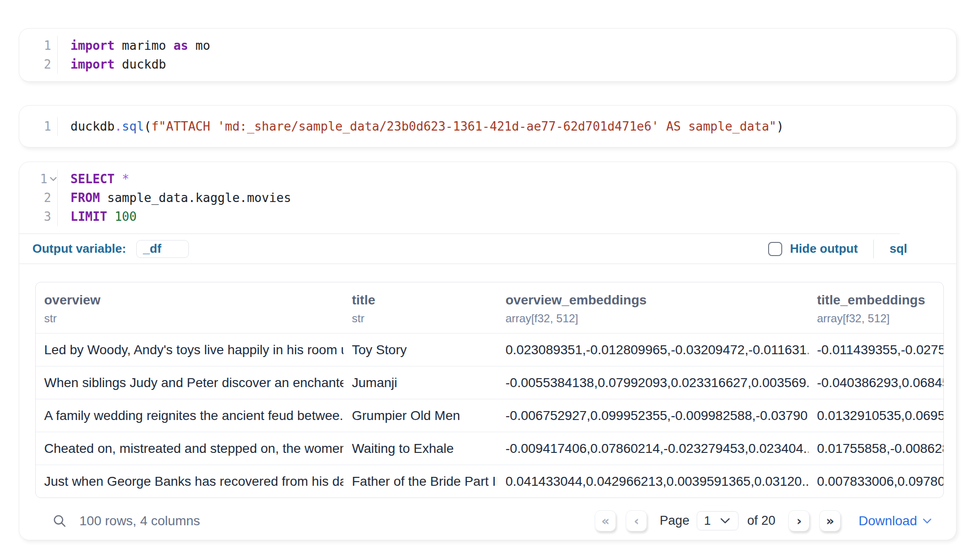  Describe the element at coordinates (653, 308) in the screenshot. I see `column-header-overview_embeddings: overview_embeddingsarray[f32, 512]` at that location.